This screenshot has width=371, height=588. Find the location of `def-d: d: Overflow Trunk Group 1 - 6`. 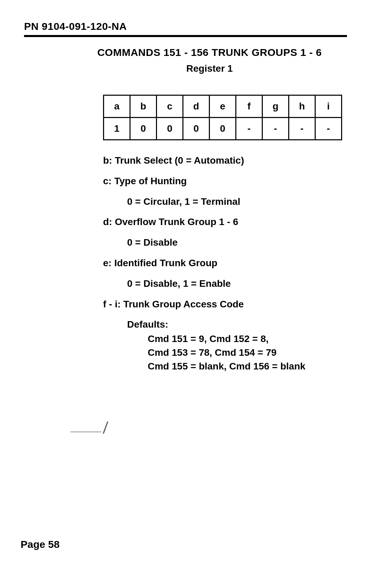

def-d: d: Overflow Trunk Group 1 - 6 is located at coordinates (225, 222).